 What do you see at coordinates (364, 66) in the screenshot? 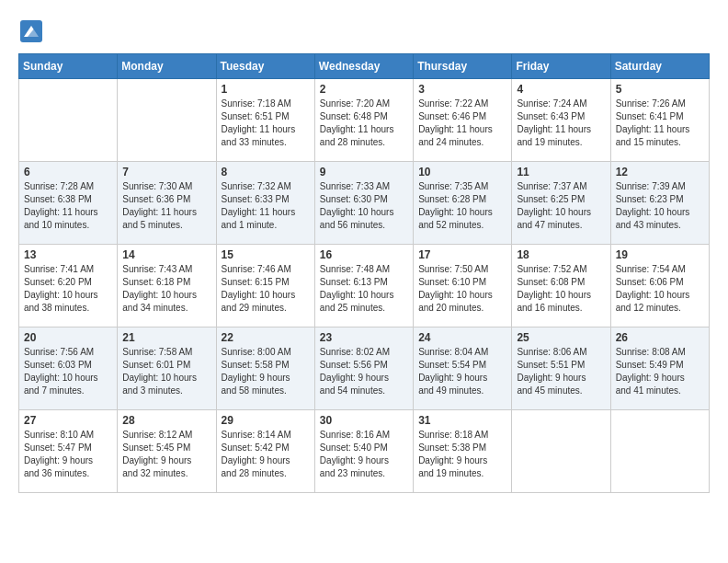
I see `calendar-header-row: SundayMondayTuesdayWednesdayThursdayFrid…` at bounding box center [364, 66].